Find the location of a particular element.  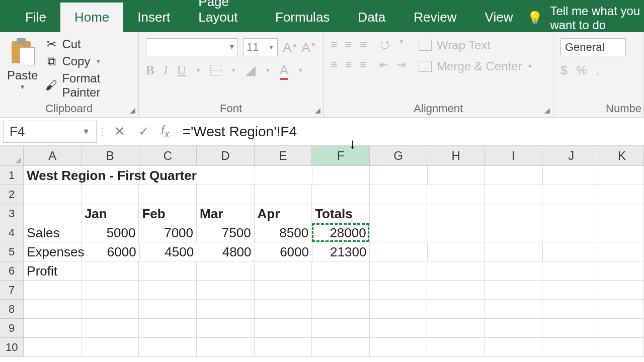

paste-button: Paste ▼ is located at coordinates (22, 67).